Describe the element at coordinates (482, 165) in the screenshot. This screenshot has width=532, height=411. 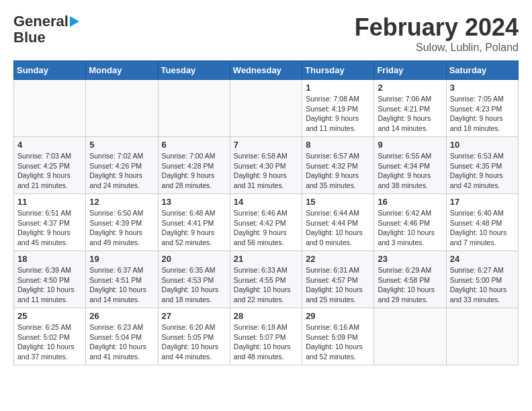
I see `calendar-cell: 10Sunrise: 6:53 AM Sunset: 4:35 PM Dayli…` at that location.